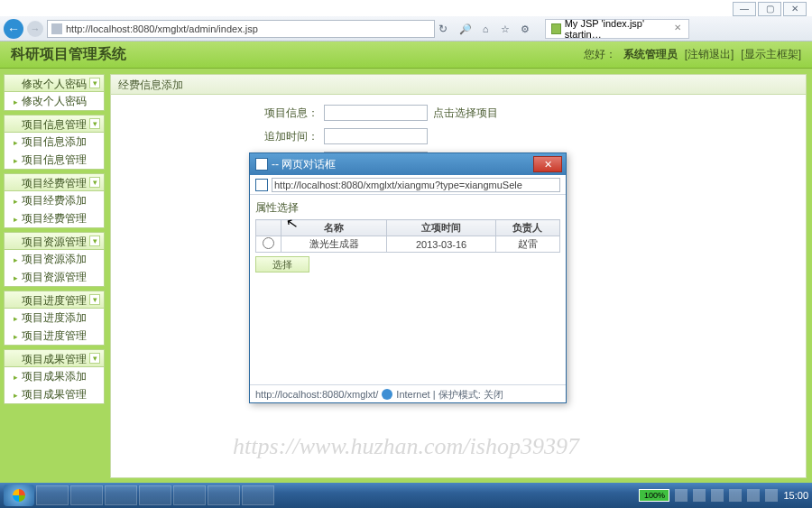 Image resolution: width=812 pixels, height=508 pixels. Describe the element at coordinates (54, 276) in the screenshot. I see `sidebar: 修改个人密码▾修改个人密码项目信息管理▾项目信息添加项目信息管理项目经费管理▾项…` at that location.